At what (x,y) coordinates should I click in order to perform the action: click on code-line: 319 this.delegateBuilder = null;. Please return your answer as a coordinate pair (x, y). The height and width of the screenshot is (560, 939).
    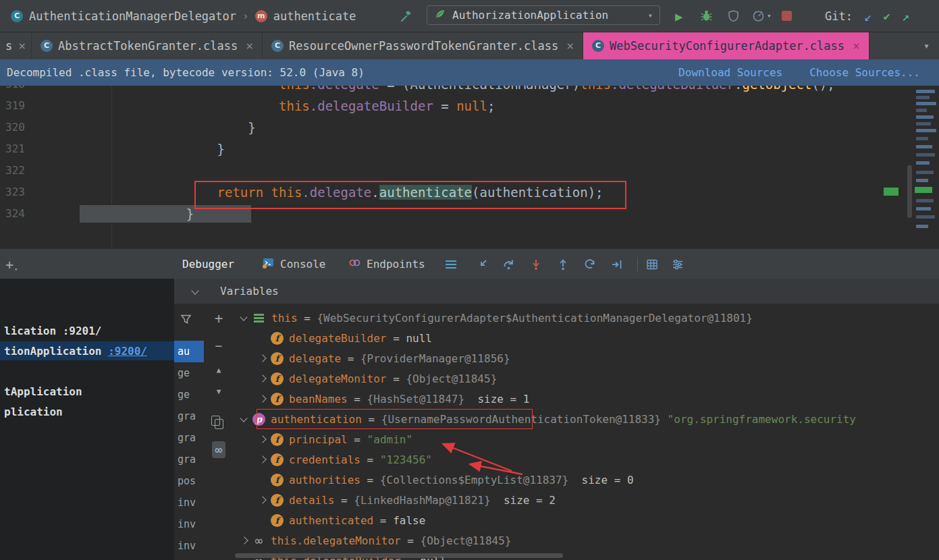
    Looking at the image, I should click on (470, 106).